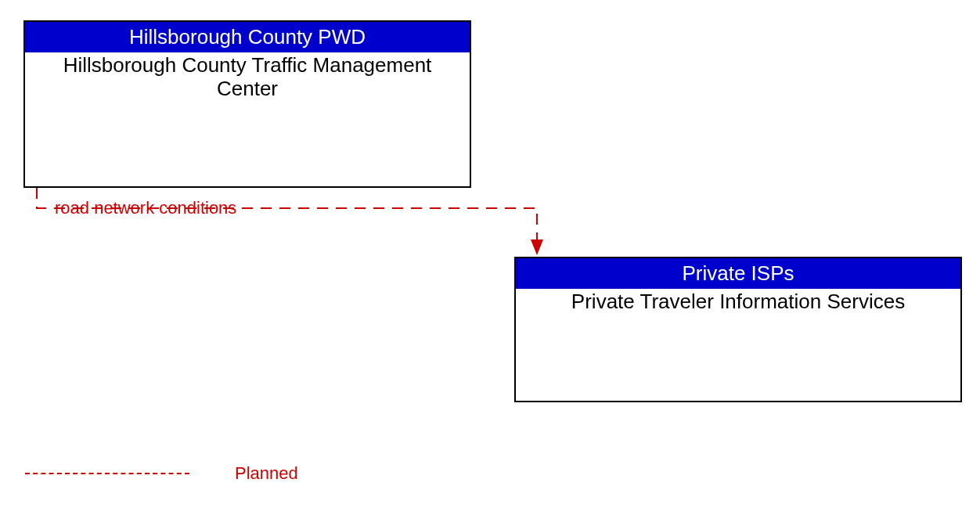 The height and width of the screenshot is (515, 980). Describe the element at coordinates (738, 274) in the screenshot. I see `entity-header-target: Private ISPs` at that location.